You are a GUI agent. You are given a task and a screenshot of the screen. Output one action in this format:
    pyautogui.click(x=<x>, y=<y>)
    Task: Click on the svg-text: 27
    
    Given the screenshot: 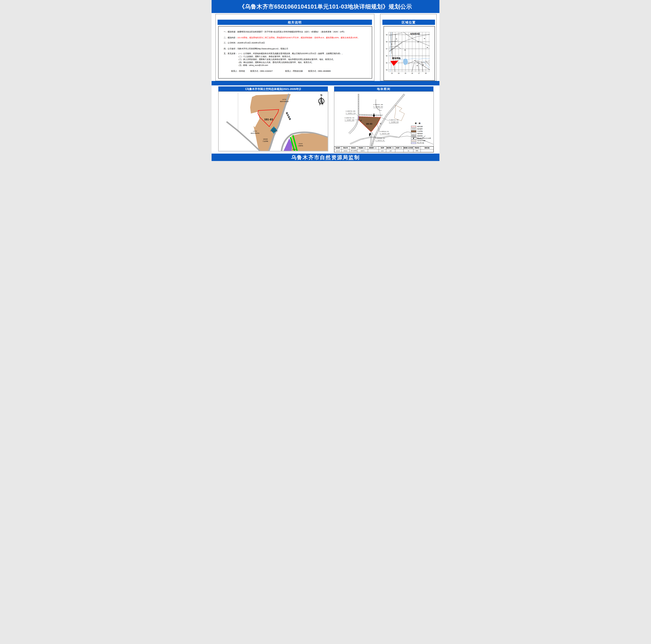 What is the action you would take?
    pyautogui.click(x=419, y=73)
    